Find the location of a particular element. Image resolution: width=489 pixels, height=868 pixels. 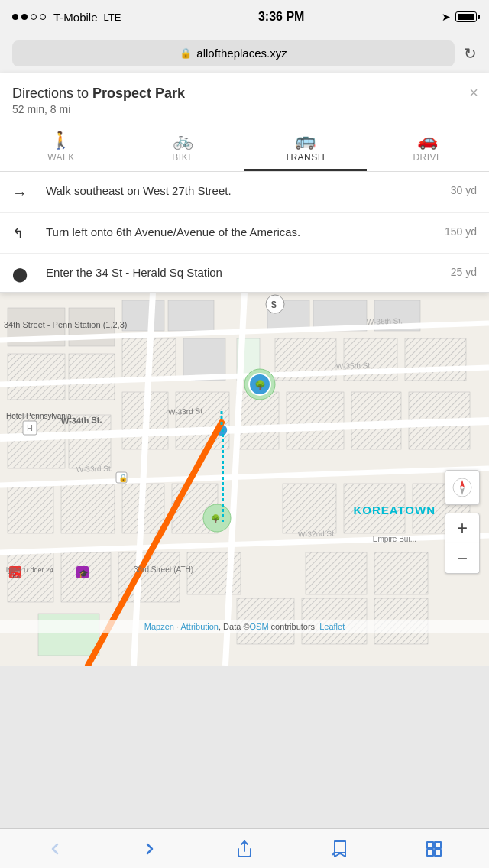

status-left: T-Mobile LTE is located at coordinates (66, 17).